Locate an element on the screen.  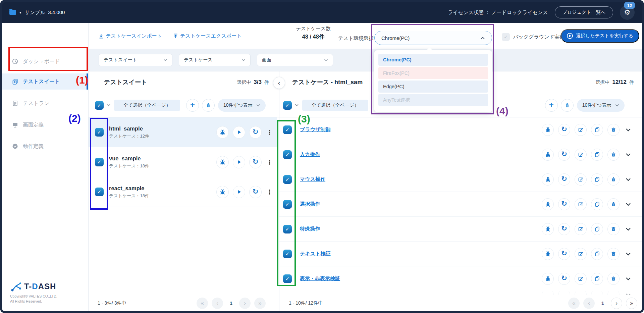
test-case-link: 選択操作 is located at coordinates (310, 204).